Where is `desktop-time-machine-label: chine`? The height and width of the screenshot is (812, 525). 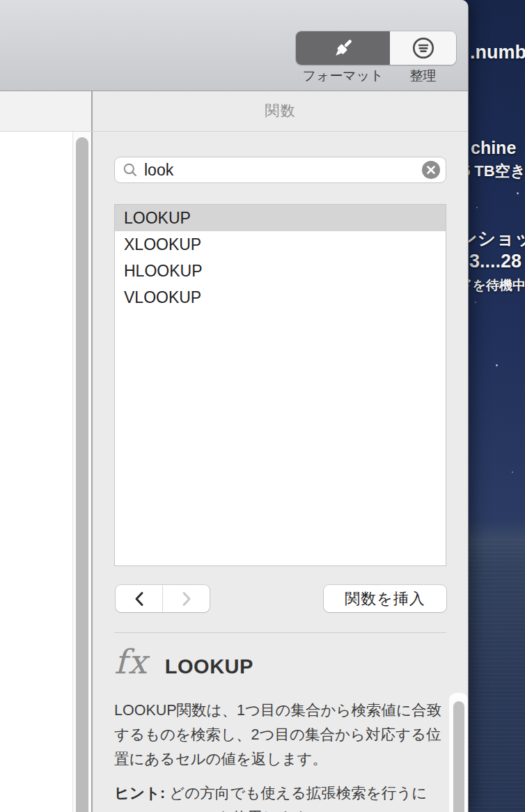
desktop-time-machine-label: chine is located at coordinates (493, 148).